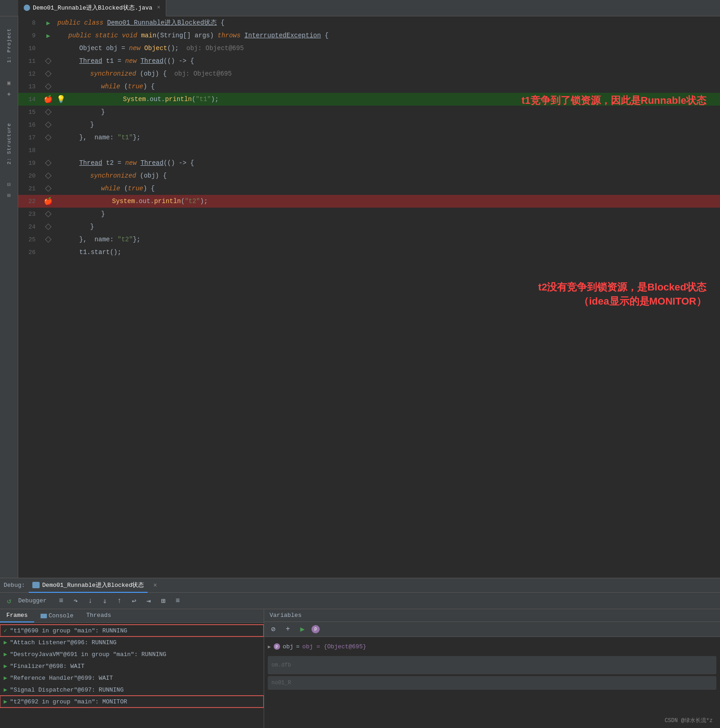 The width and height of the screenshot is (720, 728). Describe the element at coordinates (88, 655) in the screenshot. I see `thread-label: "DestroyJavaVM"@691 in group "main": RUN…` at that location.